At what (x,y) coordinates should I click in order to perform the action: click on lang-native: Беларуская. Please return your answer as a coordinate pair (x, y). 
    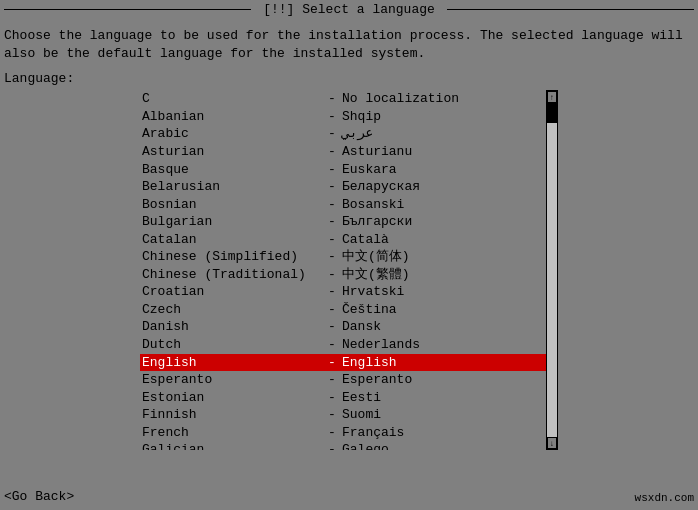
    Looking at the image, I should click on (443, 187).